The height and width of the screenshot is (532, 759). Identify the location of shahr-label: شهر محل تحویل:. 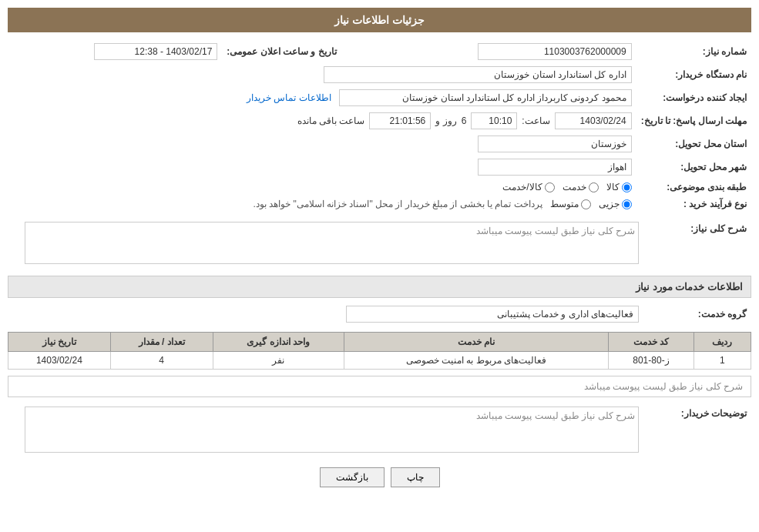
(694, 167).